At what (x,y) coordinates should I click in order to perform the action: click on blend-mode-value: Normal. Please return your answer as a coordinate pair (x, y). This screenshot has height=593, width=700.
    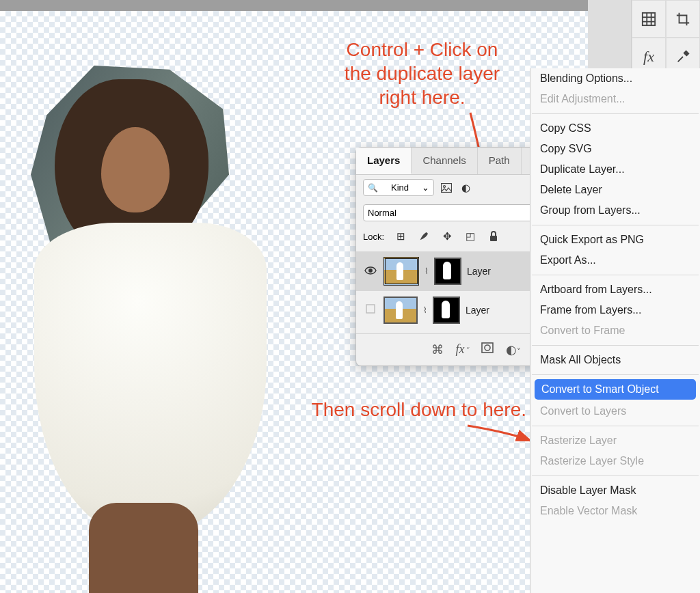
    Looking at the image, I should click on (382, 213).